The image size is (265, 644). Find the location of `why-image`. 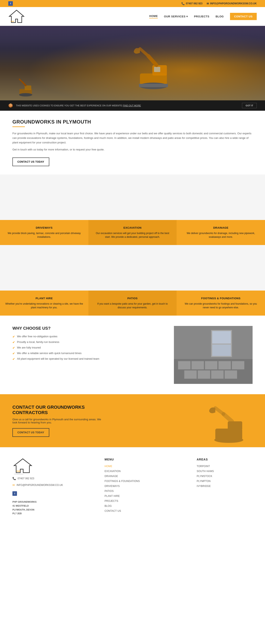

why-image is located at coordinates (213, 355).